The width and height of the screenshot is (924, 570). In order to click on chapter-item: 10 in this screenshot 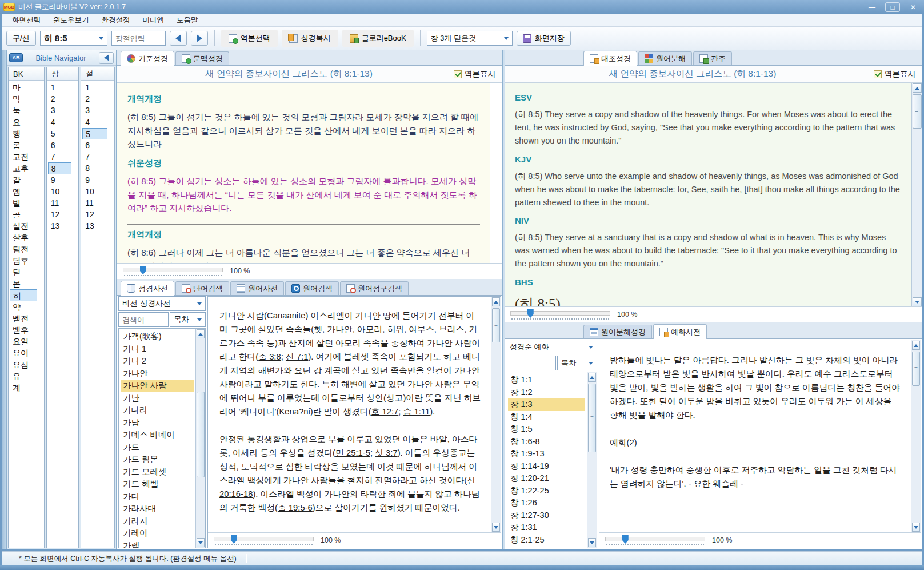, I will do `click(63, 192)`.